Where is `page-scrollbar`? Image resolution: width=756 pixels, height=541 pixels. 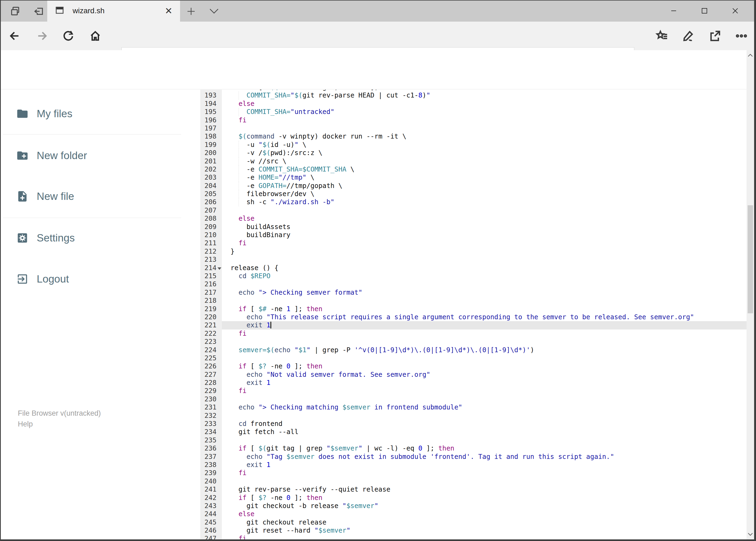
page-scrollbar is located at coordinates (750, 295).